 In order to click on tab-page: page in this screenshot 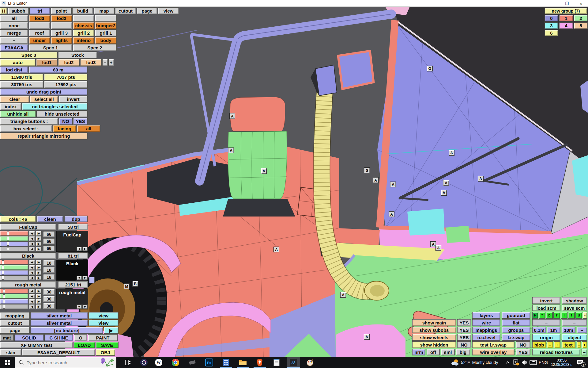, I will do `click(147, 11)`.